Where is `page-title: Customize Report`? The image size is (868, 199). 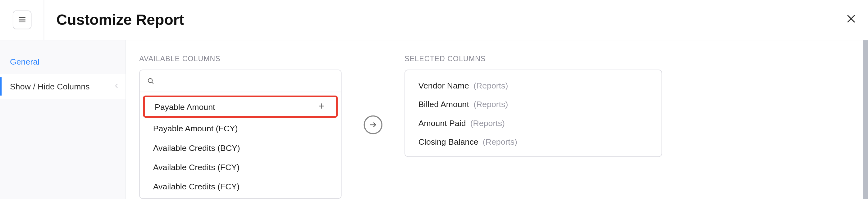
page-title: Customize Report is located at coordinates (120, 20).